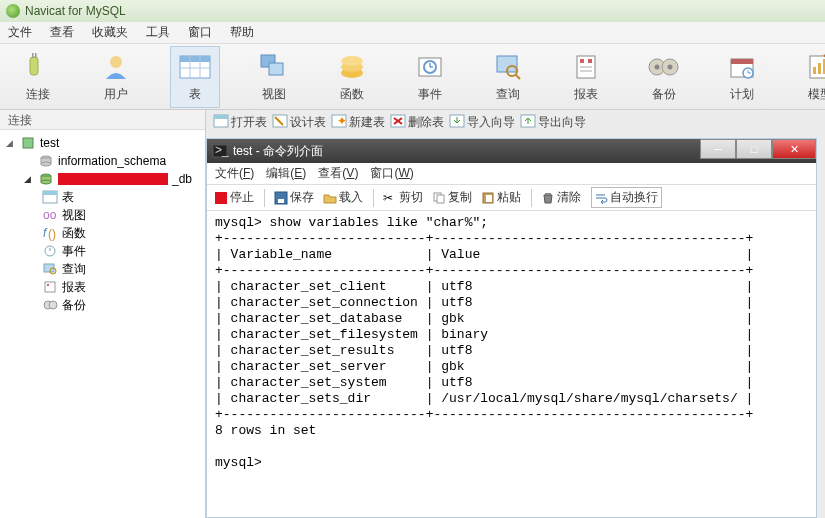  Describe the element at coordinates (562, 198) in the screenshot. I see `clear-button: 清除` at that location.